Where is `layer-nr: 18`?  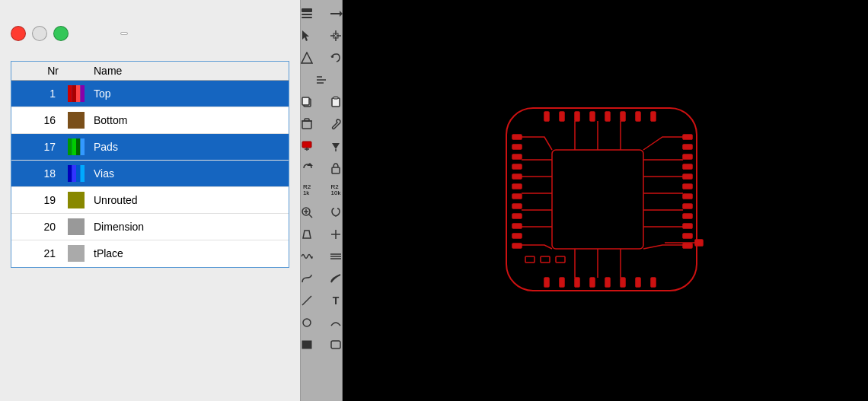 layer-nr: 18 is located at coordinates (38, 173).